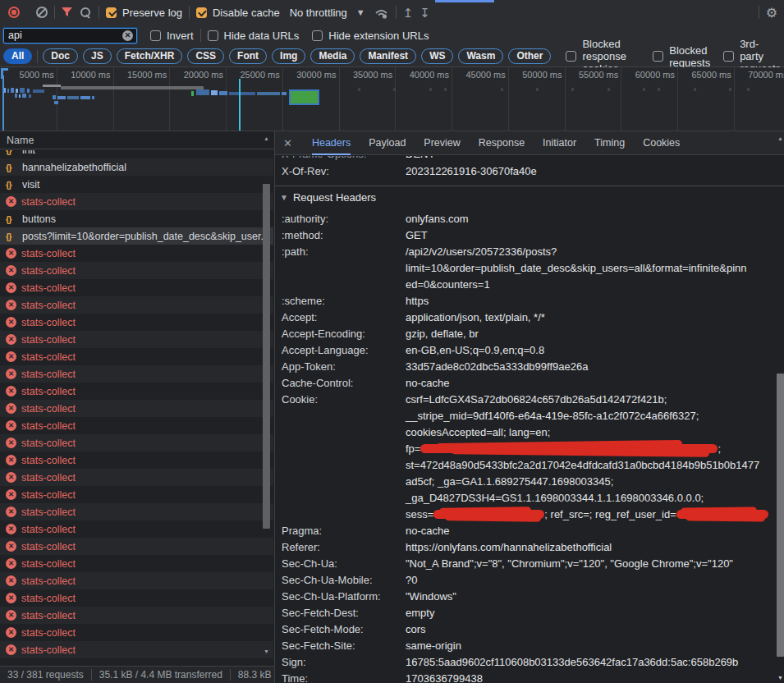 Image resolution: width=784 pixels, height=683 pixels. Describe the element at coordinates (137, 140) in the screenshot. I see `name-column-header: Name` at that location.